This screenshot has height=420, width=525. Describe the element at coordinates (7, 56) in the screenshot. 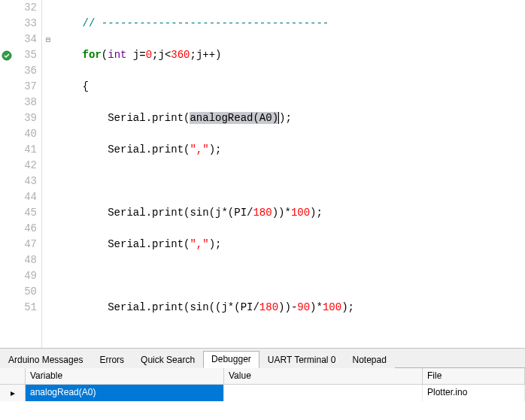

I see `breakpoint-marker` at that location.